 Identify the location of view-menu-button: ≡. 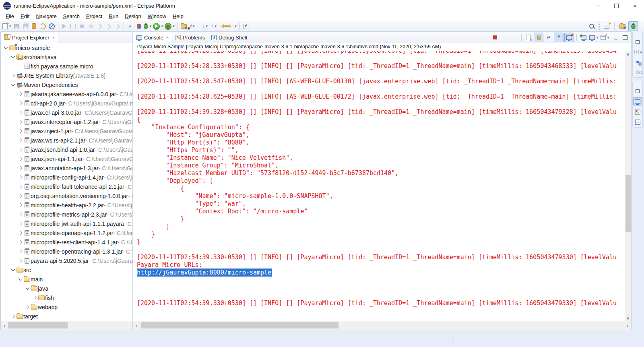
(130, 26).